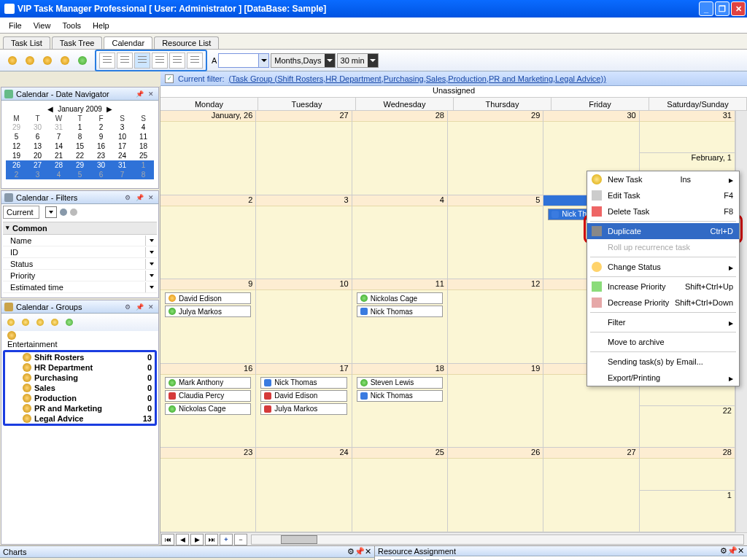 The height and width of the screenshot is (560, 747). I want to click on empty-dropdown, so click(244, 61).